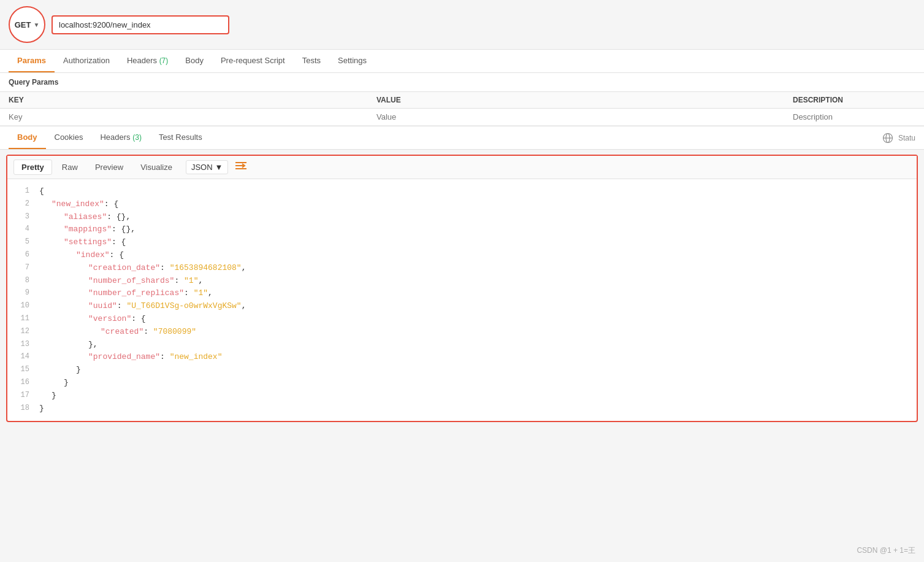 The image size is (924, 562). Describe the element at coordinates (462, 167) in the screenshot. I see `response-toolbar: Pretty Raw Preview Visualize JSON ▼` at that location.